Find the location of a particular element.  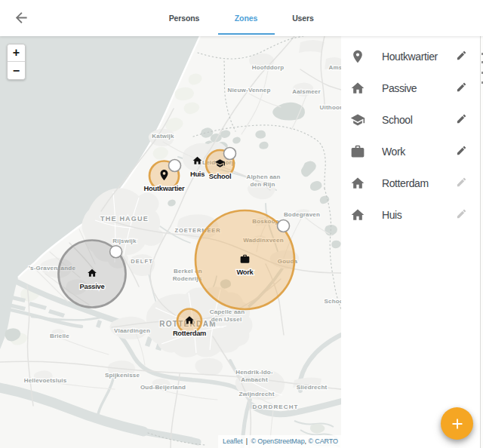

active-tab-indicator is located at coordinates (246, 35).